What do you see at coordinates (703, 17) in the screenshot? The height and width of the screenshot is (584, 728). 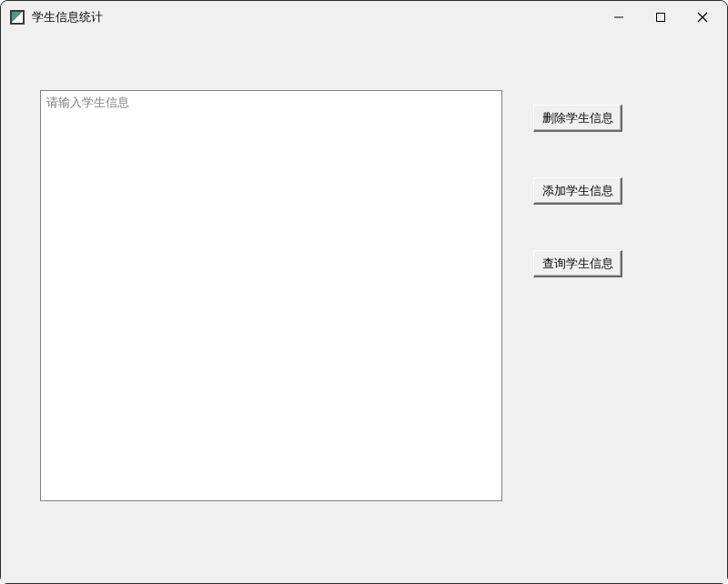 I see `close-button` at bounding box center [703, 17].